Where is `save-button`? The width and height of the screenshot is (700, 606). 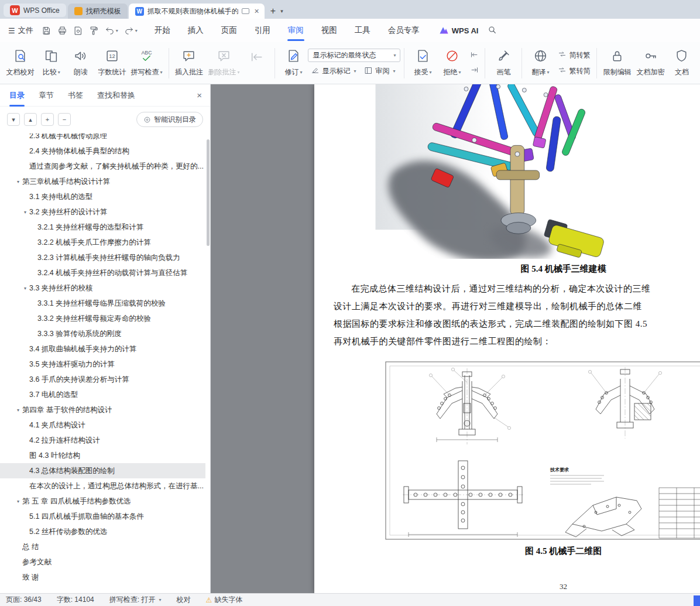
save-button is located at coordinates (47, 30).